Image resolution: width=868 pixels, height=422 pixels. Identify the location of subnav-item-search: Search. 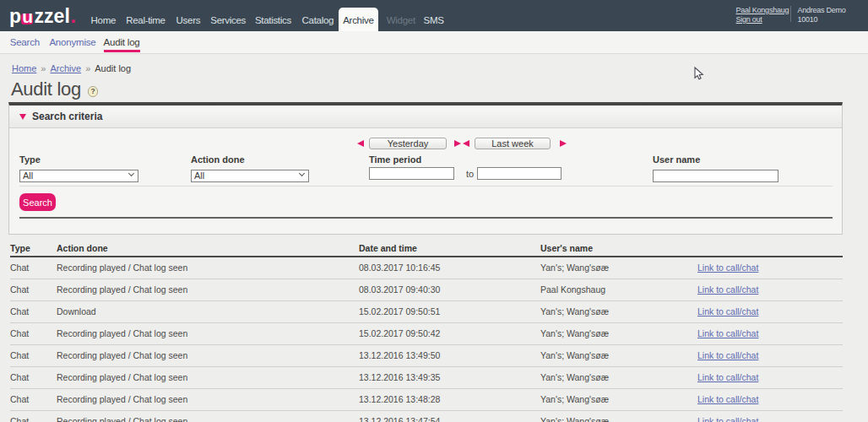
(25, 39).